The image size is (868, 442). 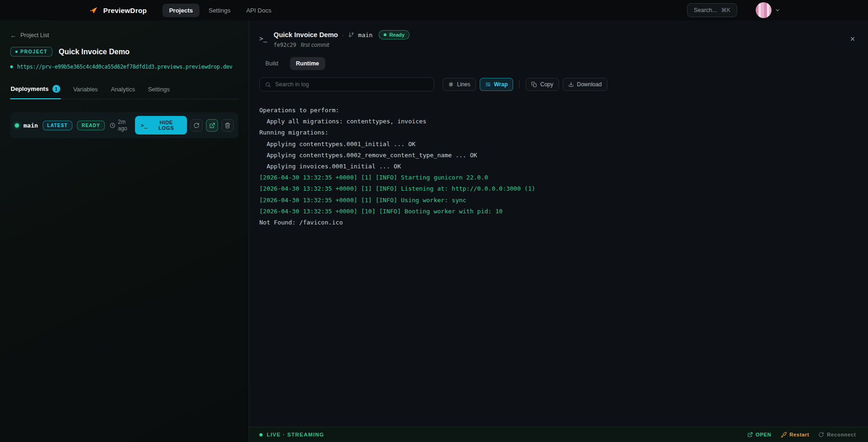 What do you see at coordinates (292, 435) in the screenshot?
I see `live-indicator: LIVE · STREAMING` at bounding box center [292, 435].